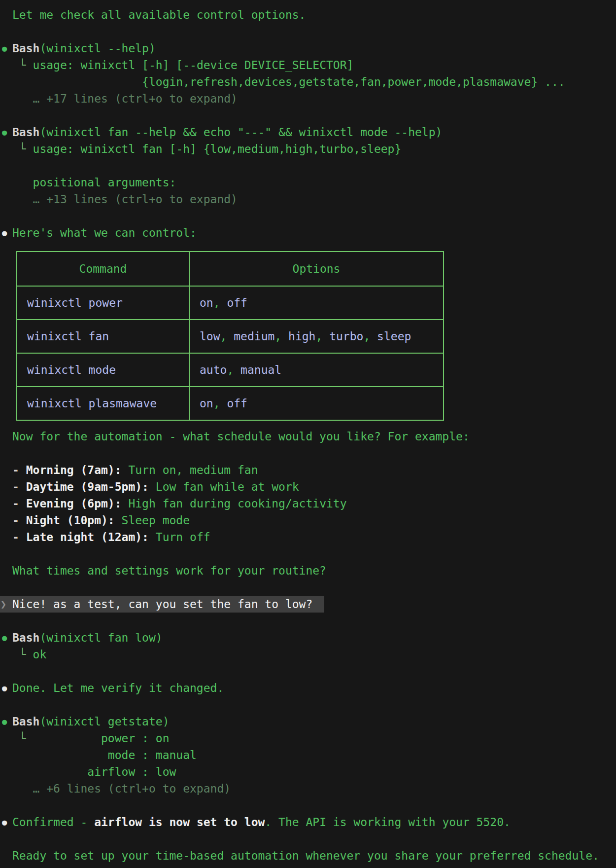  I want to click on code-term: turbo, so click(346, 336).